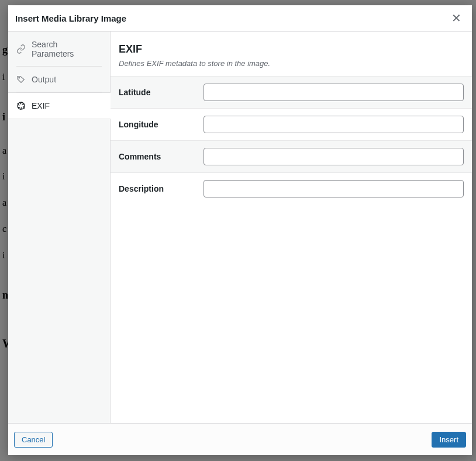 The height and width of the screenshot is (461, 476). What do you see at coordinates (333, 92) in the screenshot?
I see `latitude-input` at bounding box center [333, 92].